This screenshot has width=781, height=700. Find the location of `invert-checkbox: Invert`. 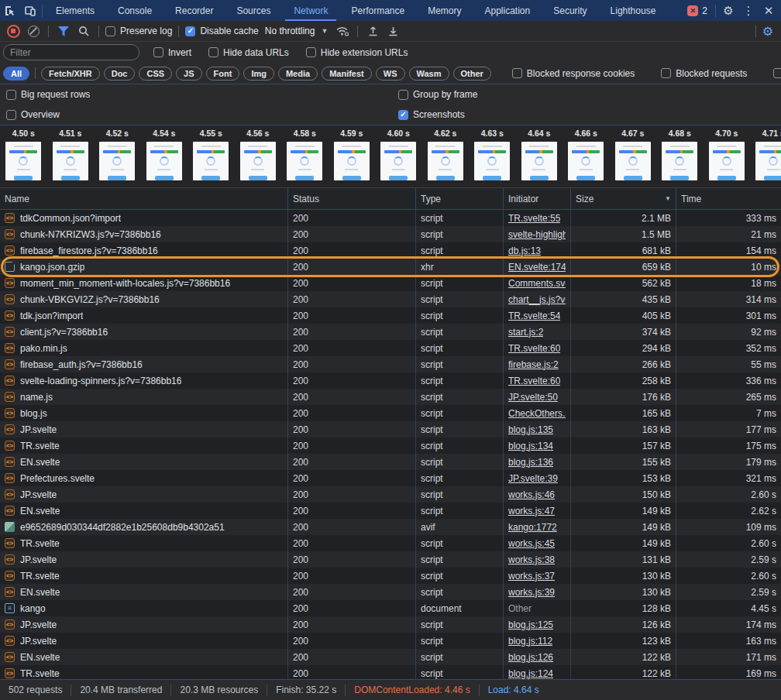

invert-checkbox: Invert is located at coordinates (172, 53).